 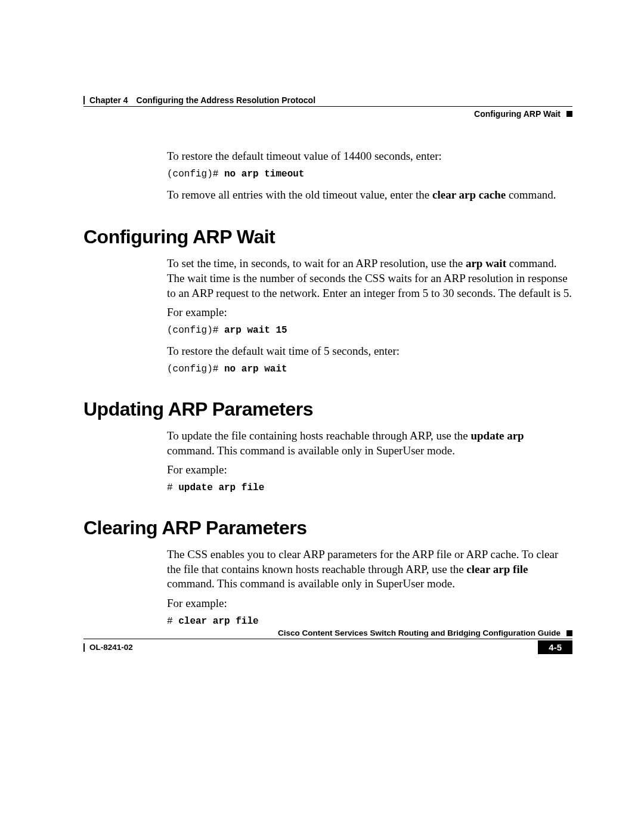 What do you see at coordinates (316, 264) in the screenshot?
I see `text-fragment: To set the time, in seconds, to wait for…` at bounding box center [316, 264].